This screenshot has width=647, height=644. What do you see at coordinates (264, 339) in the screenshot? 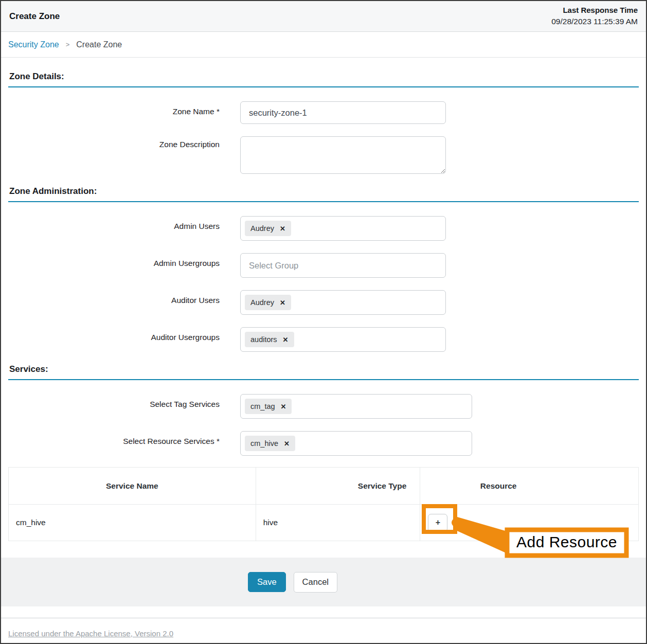
I see `chip-label: auditors` at bounding box center [264, 339].